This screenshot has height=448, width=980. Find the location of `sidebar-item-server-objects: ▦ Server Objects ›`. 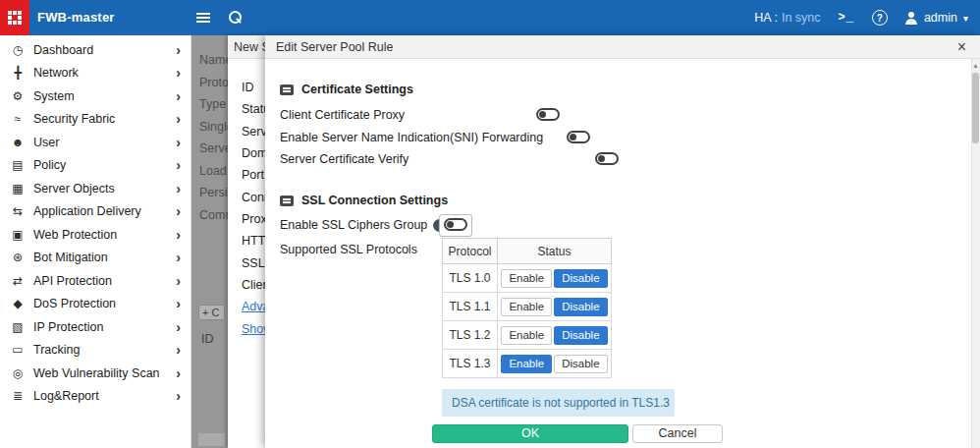

sidebar-item-server-objects: ▦ Server Objects › is located at coordinates (95, 189).